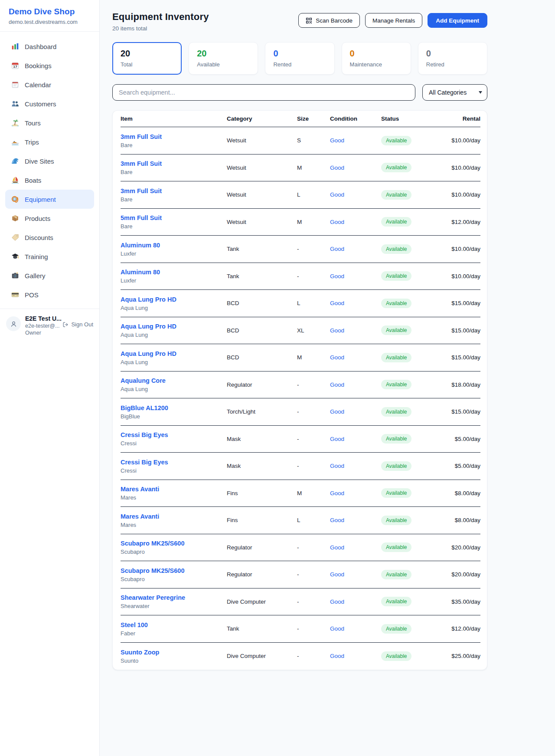 This screenshot has width=555, height=756. Describe the element at coordinates (300, 412) in the screenshot. I see `table-row: BigBlue AL1200 BigBlue Torch/Light - Goo…` at that location.